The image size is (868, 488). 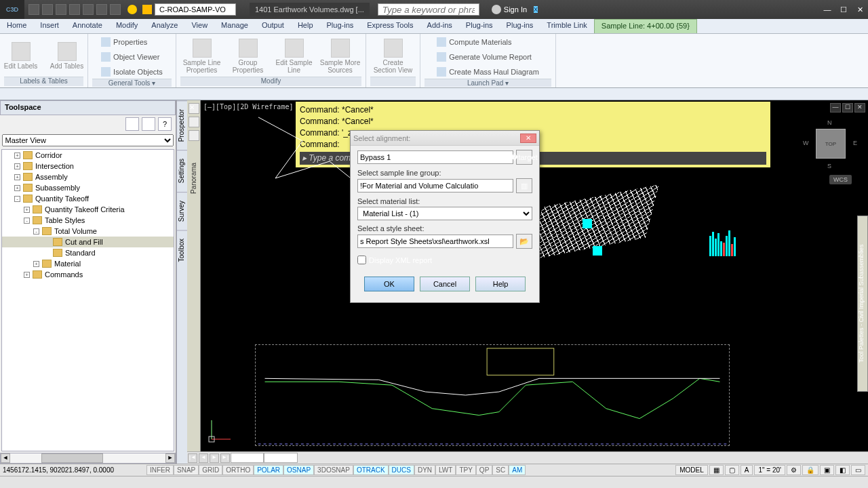 What do you see at coordinates (425, 470) in the screenshot?
I see `status-toggle-dyn: DYN` at bounding box center [425, 470].